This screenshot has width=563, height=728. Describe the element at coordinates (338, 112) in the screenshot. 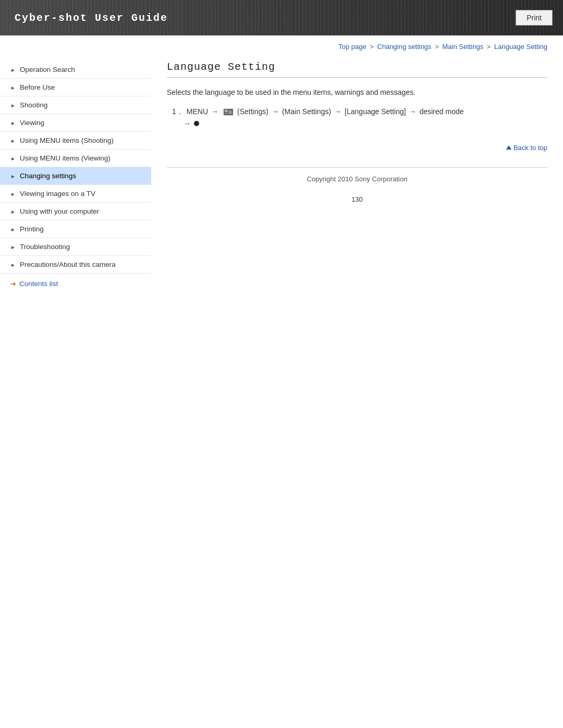

I see `step-arrow-3: →` at that location.